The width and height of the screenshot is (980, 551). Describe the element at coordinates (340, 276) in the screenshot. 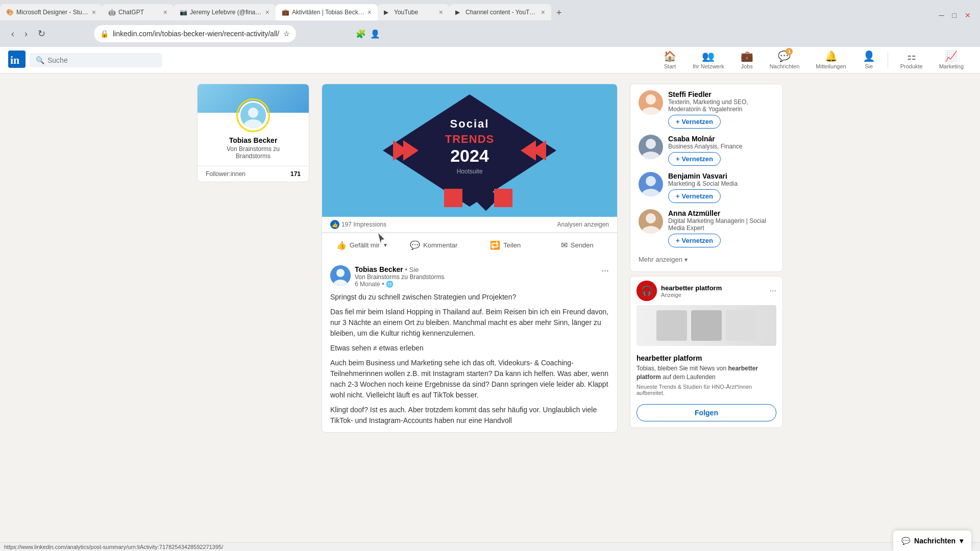

I see `post-avatar` at that location.